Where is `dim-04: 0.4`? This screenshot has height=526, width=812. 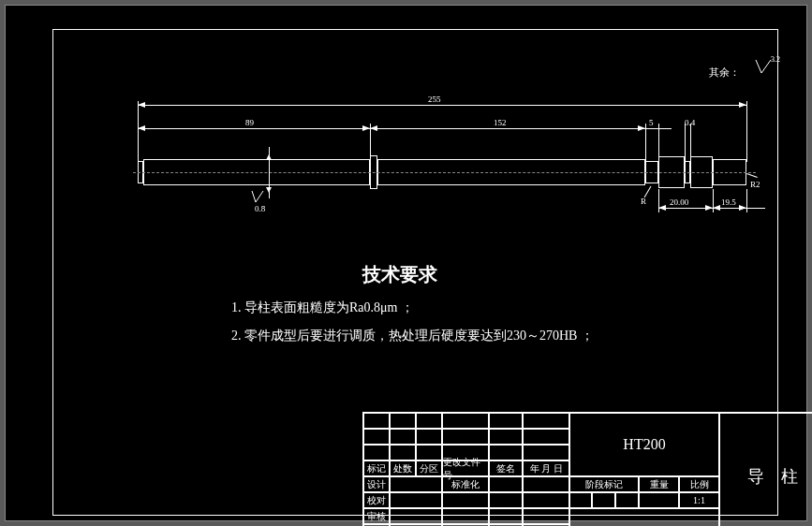 dim-04: 0.4 is located at coordinates (689, 123).